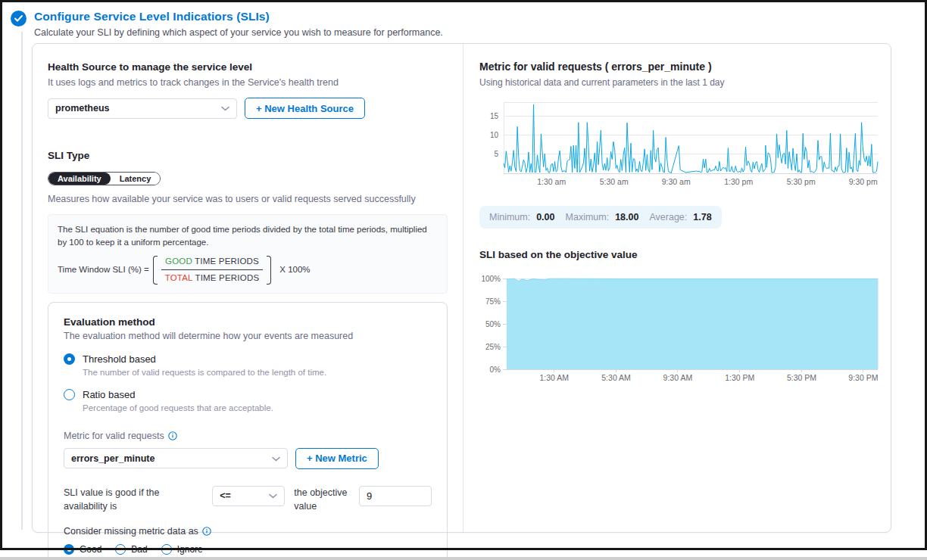 This screenshot has width=927, height=560. I want to click on maximum-value: 18.00, so click(627, 217).